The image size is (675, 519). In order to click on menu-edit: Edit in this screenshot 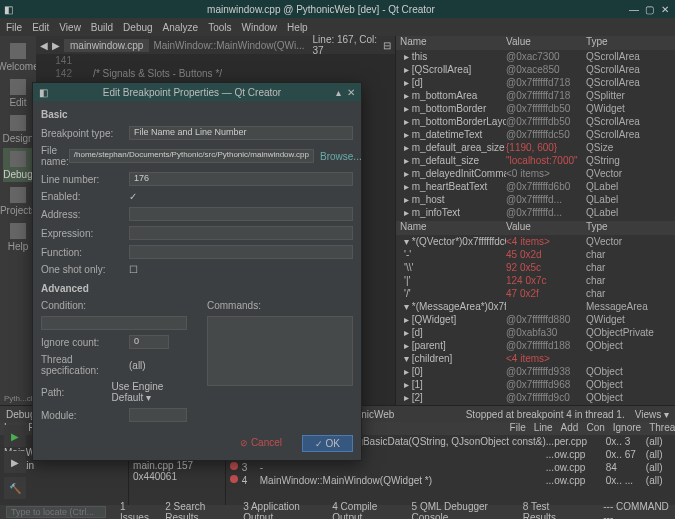, I will do `click(40, 28)`.